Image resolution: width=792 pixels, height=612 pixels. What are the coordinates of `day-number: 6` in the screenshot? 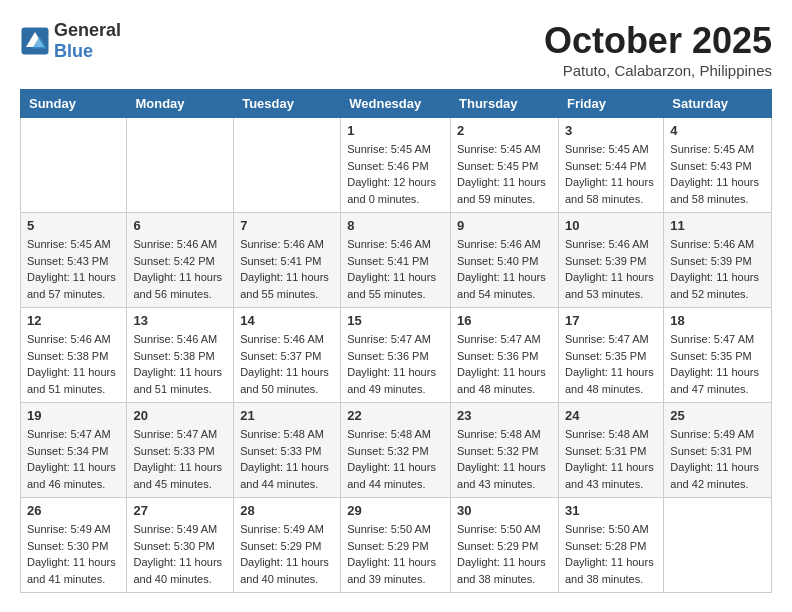 It's located at (180, 226).